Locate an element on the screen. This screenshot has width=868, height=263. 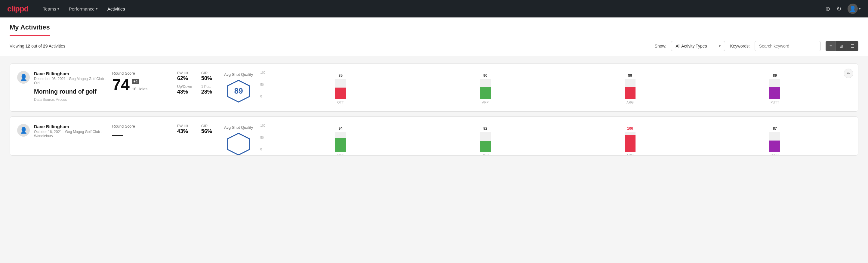
view-list-compact-button: ≡ is located at coordinates (831, 46).